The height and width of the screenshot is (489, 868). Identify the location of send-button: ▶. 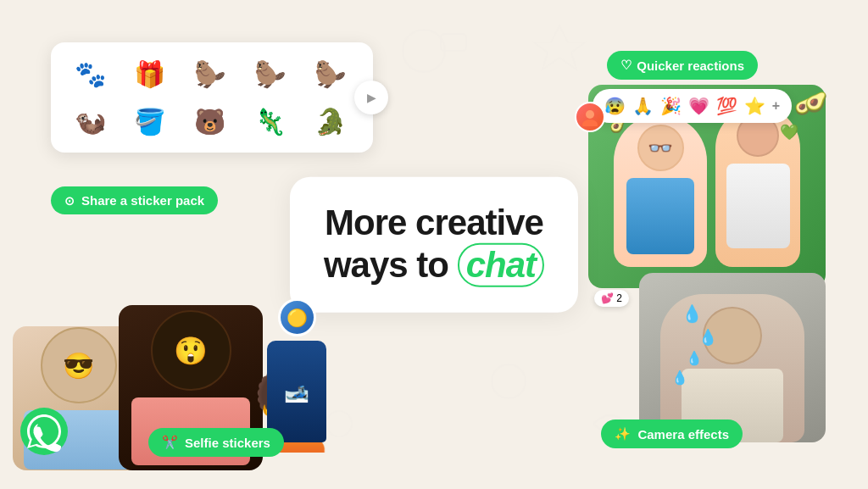
(371, 97).